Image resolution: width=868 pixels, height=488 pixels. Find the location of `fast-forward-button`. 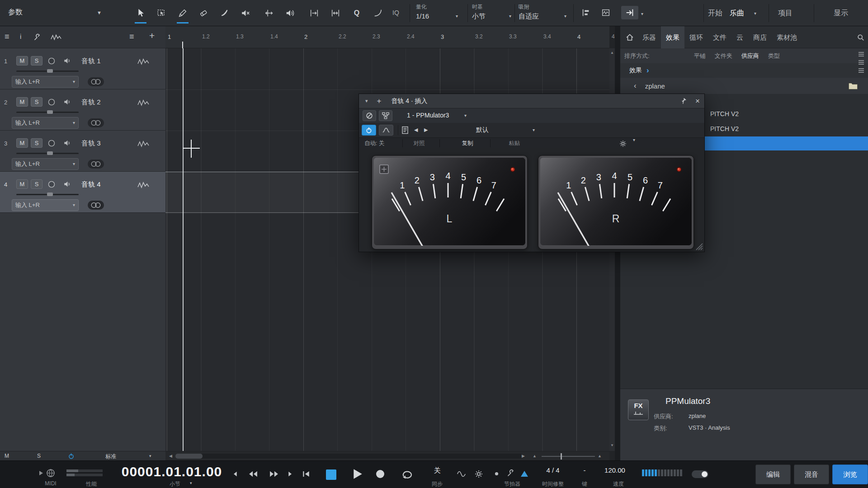

fast-forward-button is located at coordinates (274, 474).